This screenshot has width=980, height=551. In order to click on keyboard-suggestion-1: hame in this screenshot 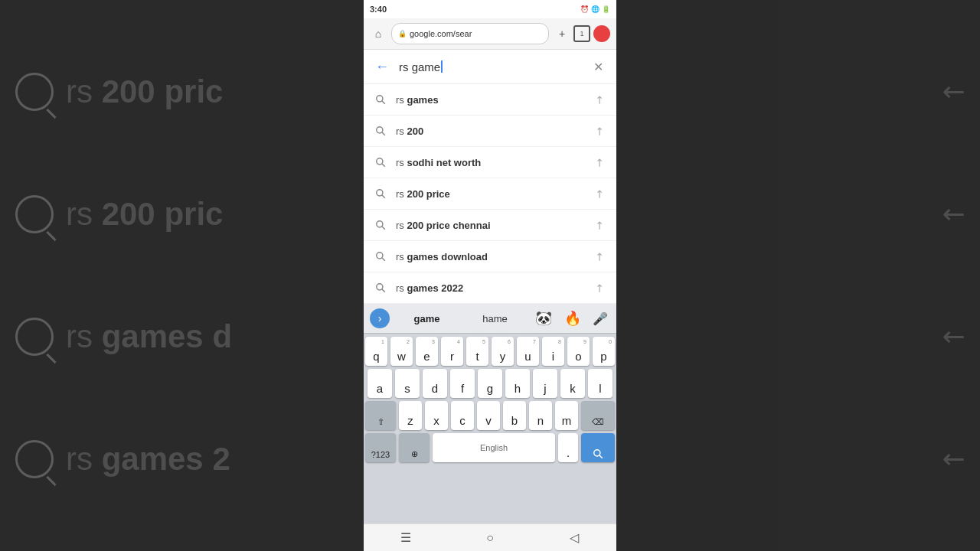, I will do `click(495, 318)`.